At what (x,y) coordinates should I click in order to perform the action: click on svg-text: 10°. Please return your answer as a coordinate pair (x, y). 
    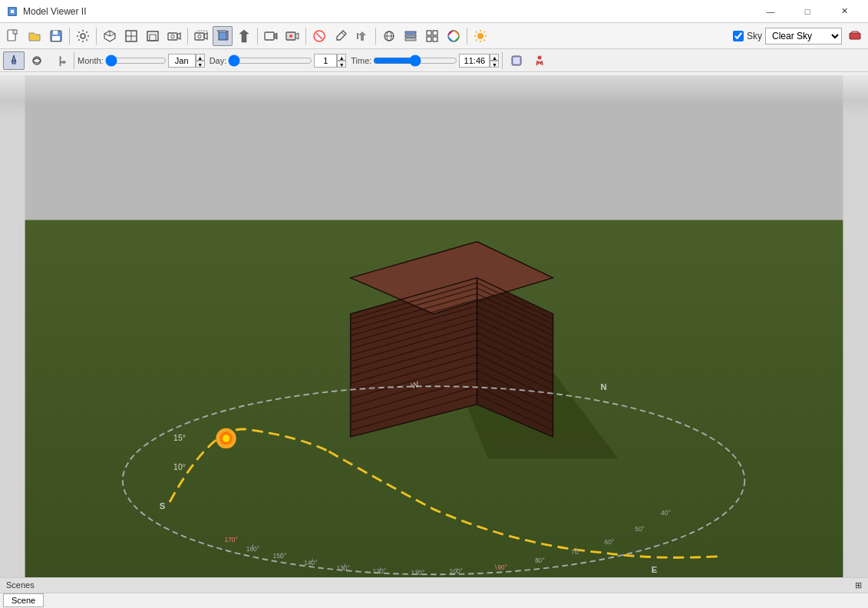
    Looking at the image, I should click on (180, 467).